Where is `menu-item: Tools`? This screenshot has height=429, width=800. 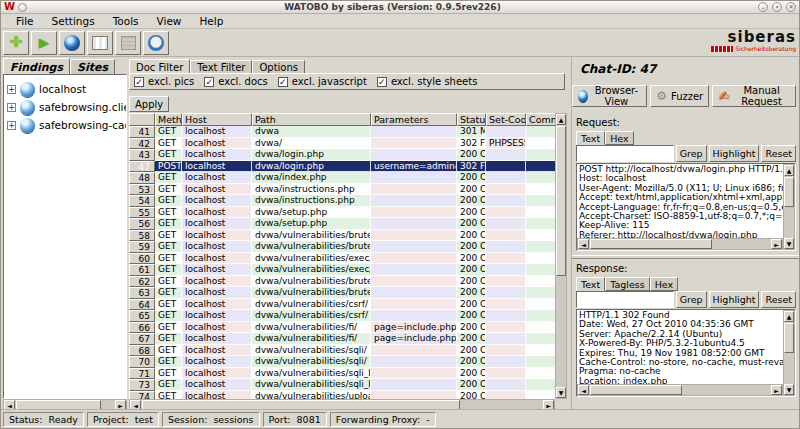
menu-item: Tools is located at coordinates (126, 21).